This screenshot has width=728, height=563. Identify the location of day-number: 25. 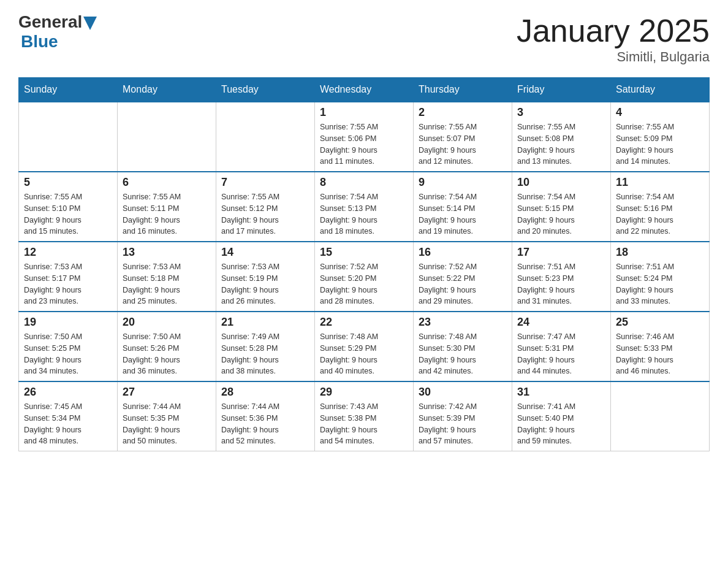
(660, 323).